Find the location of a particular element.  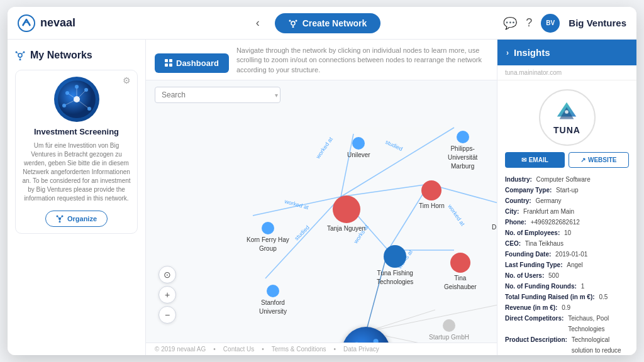

zoom-reset-button: ⊙ is located at coordinates (167, 275).